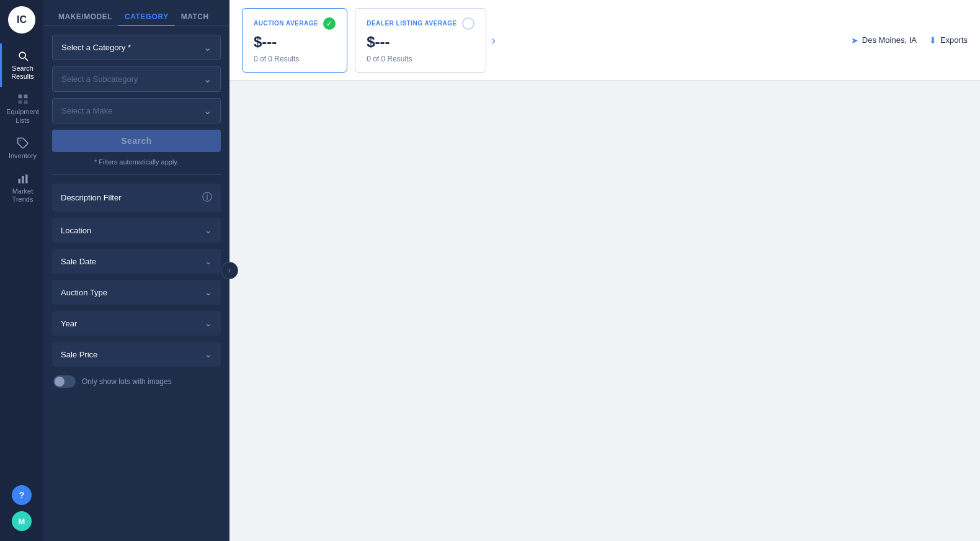 The height and width of the screenshot is (541, 980). I want to click on dealer-average-card: DEALER LISTING AVERAGE $--- 0 of 0 Resul…, so click(421, 40).